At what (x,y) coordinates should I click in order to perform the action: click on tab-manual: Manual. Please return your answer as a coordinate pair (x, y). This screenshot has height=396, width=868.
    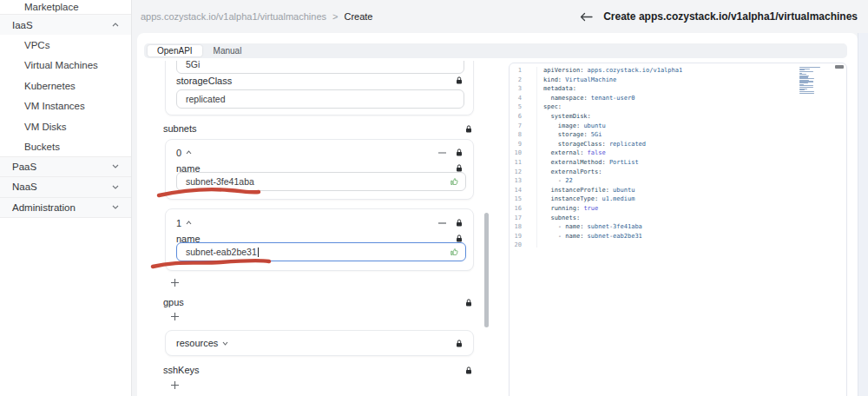
    Looking at the image, I should click on (227, 50).